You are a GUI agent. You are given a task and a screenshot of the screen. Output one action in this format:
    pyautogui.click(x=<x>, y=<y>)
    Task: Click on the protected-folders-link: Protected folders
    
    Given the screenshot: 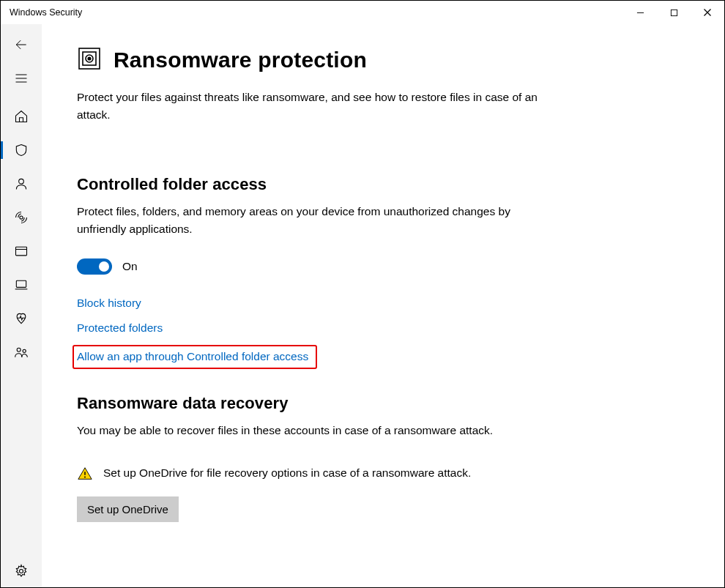 What is the action you would take?
    pyautogui.click(x=120, y=328)
    